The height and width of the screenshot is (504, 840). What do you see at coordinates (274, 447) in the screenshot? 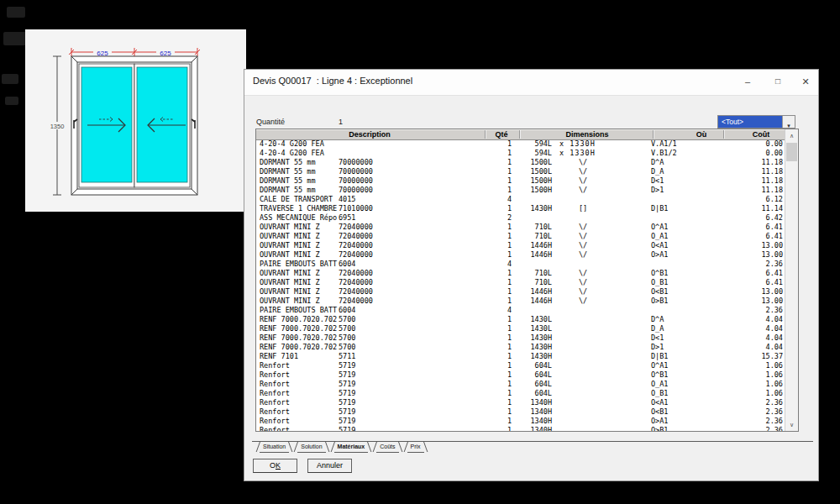
I see `tab-label: Situation` at bounding box center [274, 447].